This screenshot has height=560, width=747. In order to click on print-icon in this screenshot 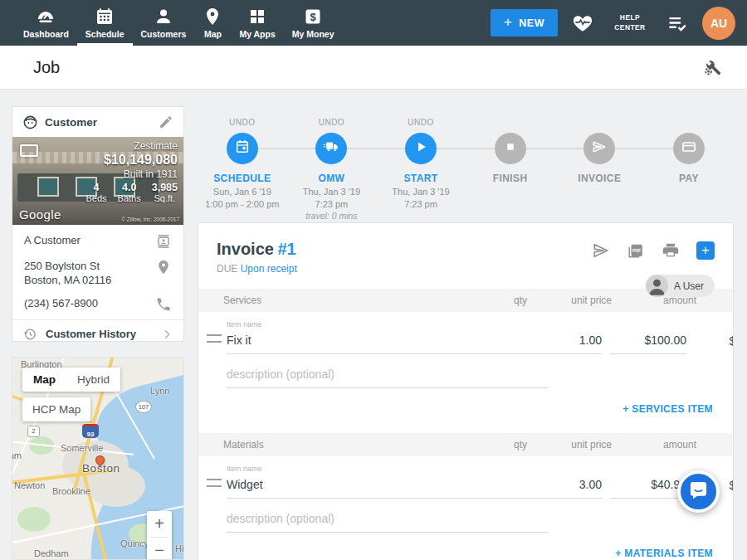, I will do `click(671, 251)`.